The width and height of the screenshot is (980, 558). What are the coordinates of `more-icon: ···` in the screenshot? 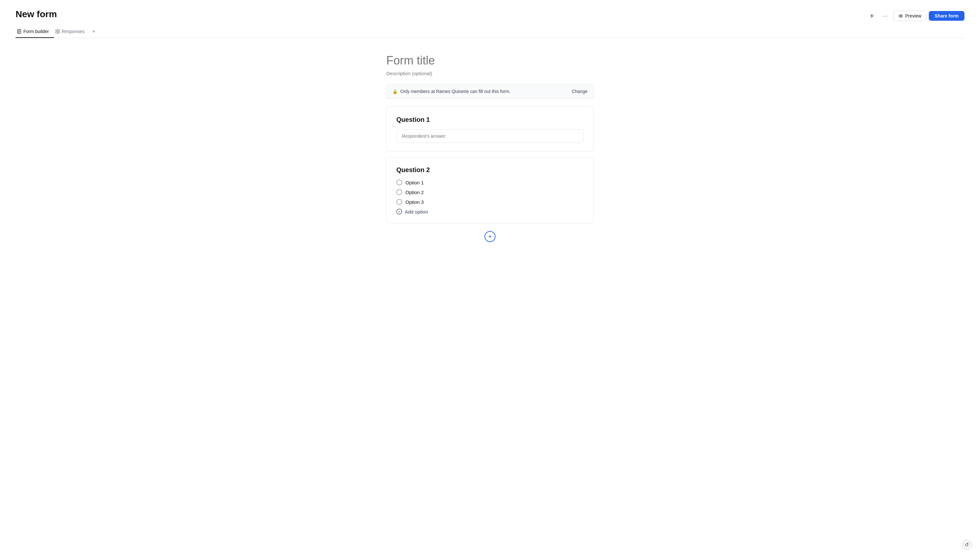 It's located at (885, 16).